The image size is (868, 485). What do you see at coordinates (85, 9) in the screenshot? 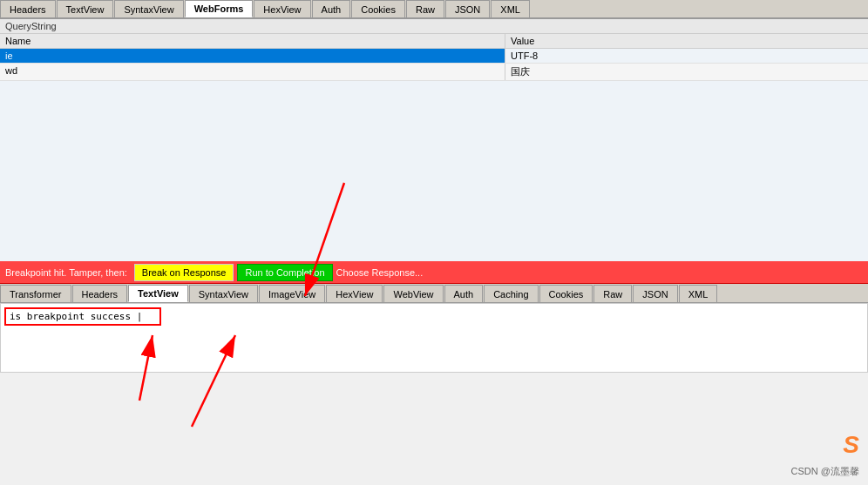
I see `tab-textview: TextView` at bounding box center [85, 9].